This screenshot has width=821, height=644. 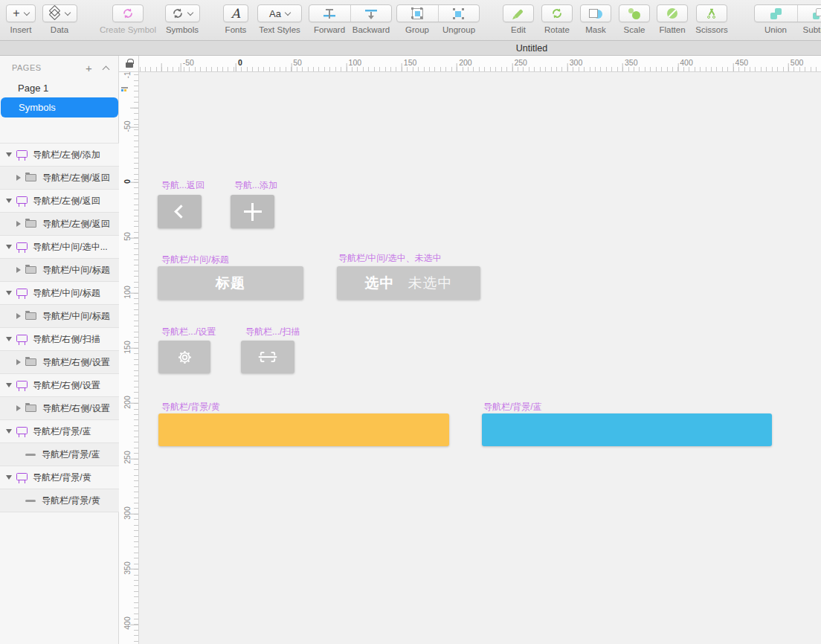 I want to click on ungroup-label: Ungroup, so click(x=459, y=30).